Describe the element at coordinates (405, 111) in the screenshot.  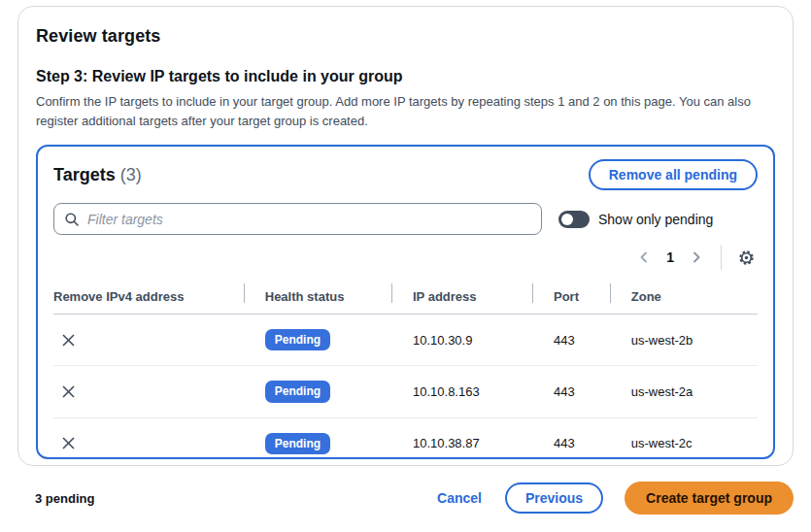
I see `step-description: Confirm the IP targets to include in you…` at that location.